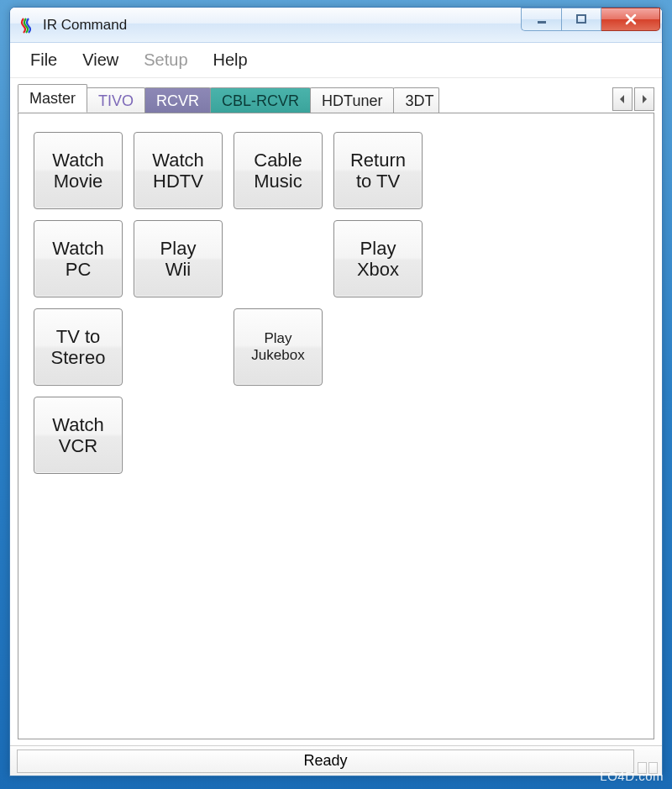 This screenshot has width=672, height=789. Describe the element at coordinates (260, 101) in the screenshot. I see `tab-cbl-rcvr: CBL-RCVR` at that location.